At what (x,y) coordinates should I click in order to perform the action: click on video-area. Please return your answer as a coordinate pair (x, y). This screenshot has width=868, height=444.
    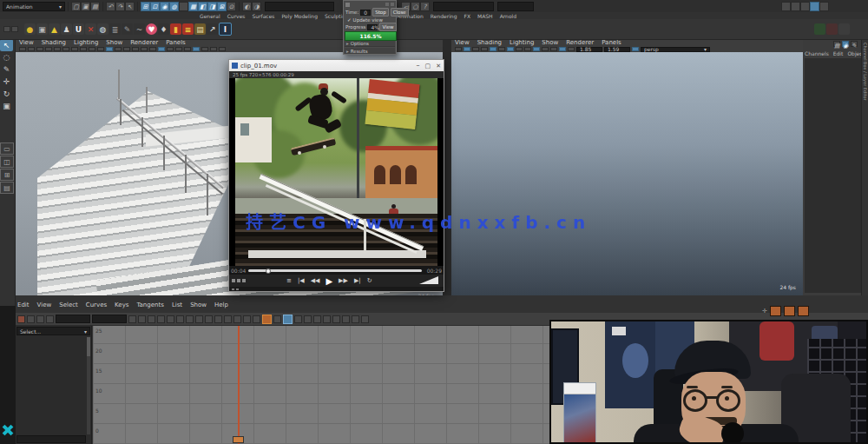
    Looking at the image, I should click on (337, 172).